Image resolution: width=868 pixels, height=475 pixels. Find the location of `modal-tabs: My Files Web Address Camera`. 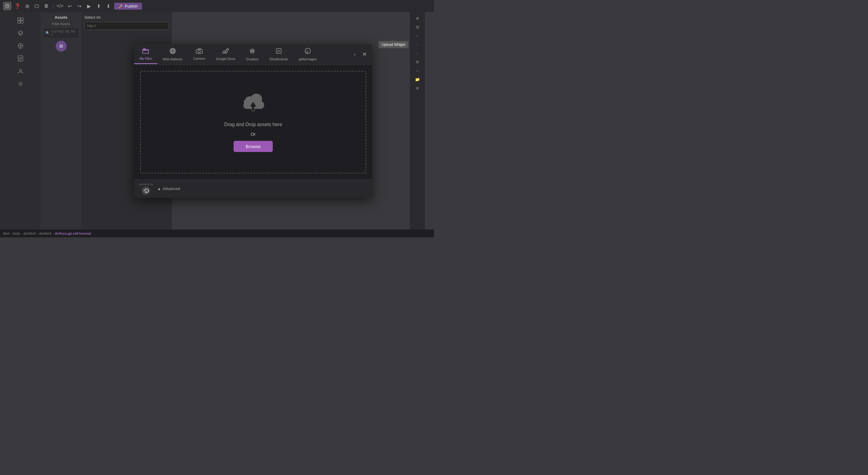

modal-tabs: My Files Web Address Camera is located at coordinates (253, 55).